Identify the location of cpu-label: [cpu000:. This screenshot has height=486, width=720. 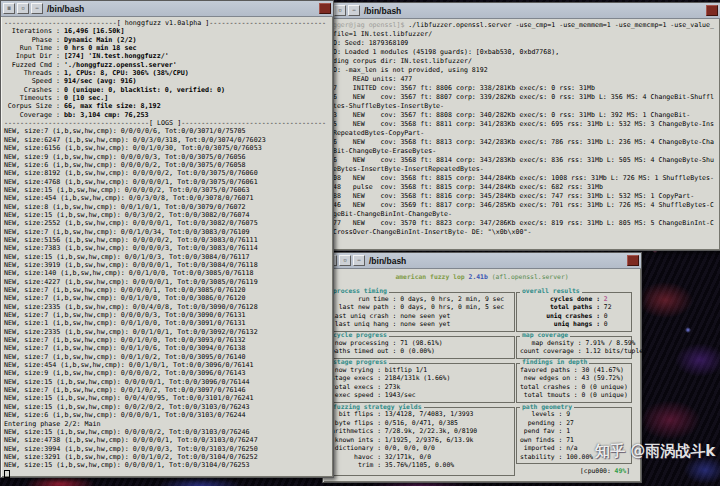
(596, 471).